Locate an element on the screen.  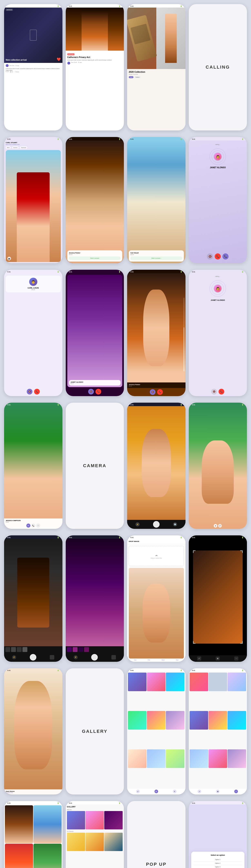
collection-subtitle: Spring / Summer is located at coordinates (156, 74).